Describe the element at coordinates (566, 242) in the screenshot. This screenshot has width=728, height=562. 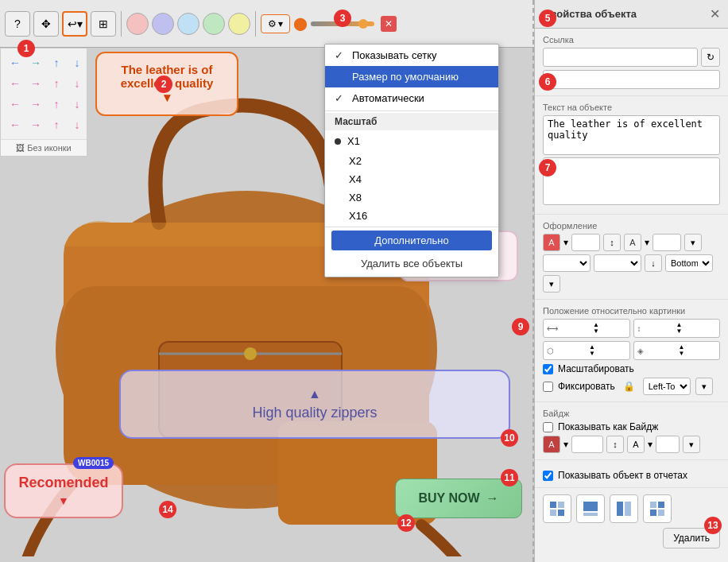
I see `dropdown-icon: ▾` at that location.